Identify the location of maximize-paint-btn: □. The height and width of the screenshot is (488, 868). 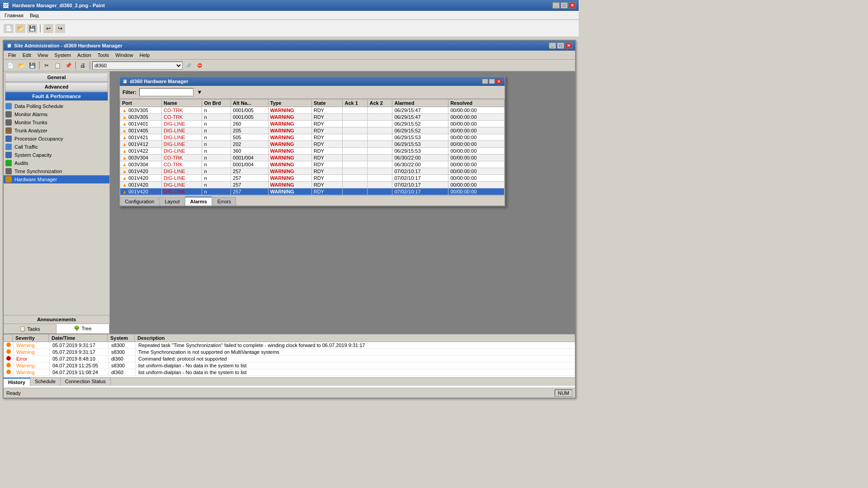
(564, 5).